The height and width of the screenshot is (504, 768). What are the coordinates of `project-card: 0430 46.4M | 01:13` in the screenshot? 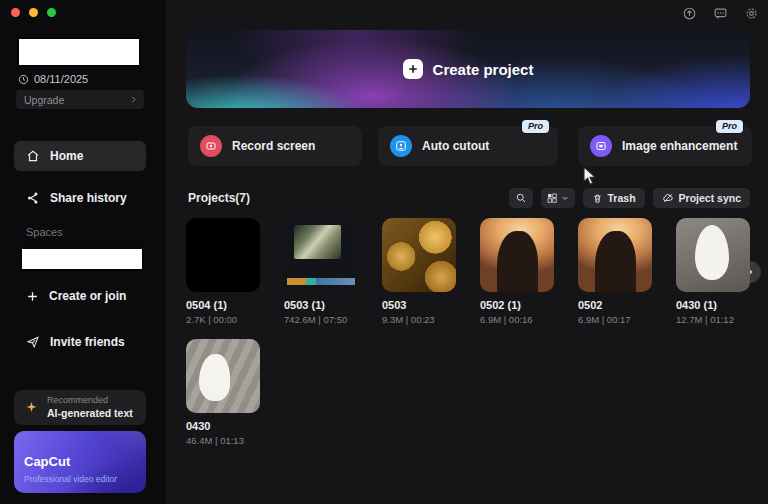 It's located at (223, 392).